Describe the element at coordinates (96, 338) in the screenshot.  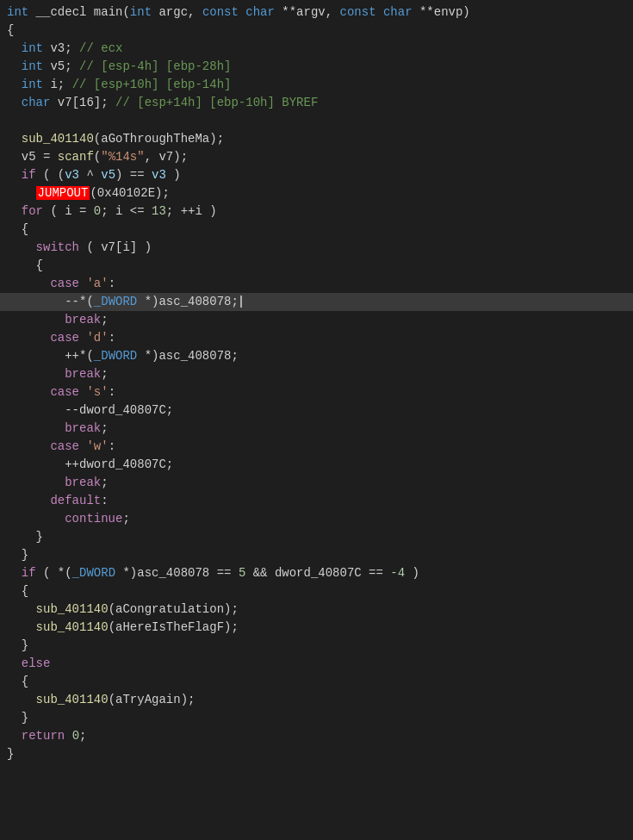
I see `token-str: 'd'` at that location.